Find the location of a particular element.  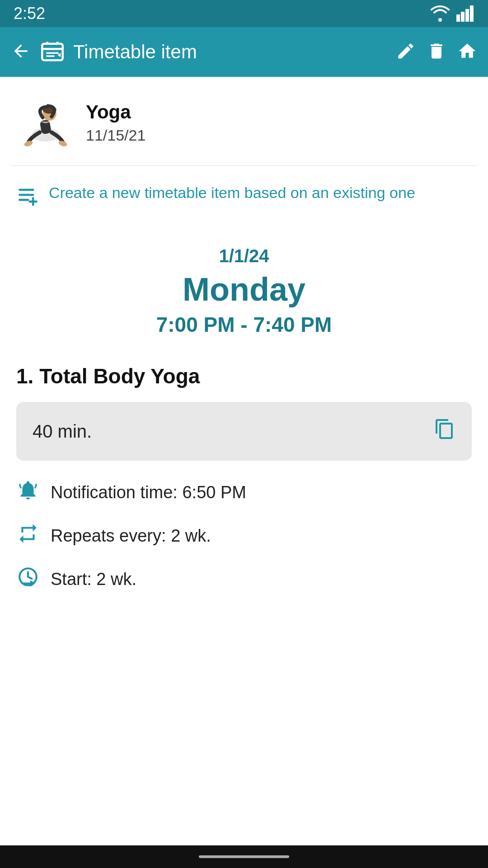

timetable-icon is located at coordinates (52, 52).